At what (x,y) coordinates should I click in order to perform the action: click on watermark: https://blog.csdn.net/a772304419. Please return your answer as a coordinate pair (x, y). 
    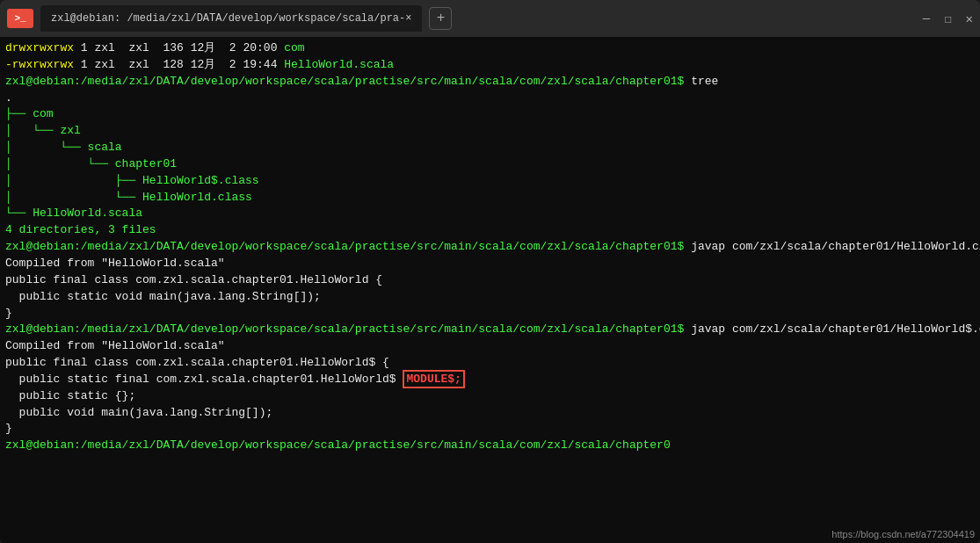
    Looking at the image, I should click on (904, 534).